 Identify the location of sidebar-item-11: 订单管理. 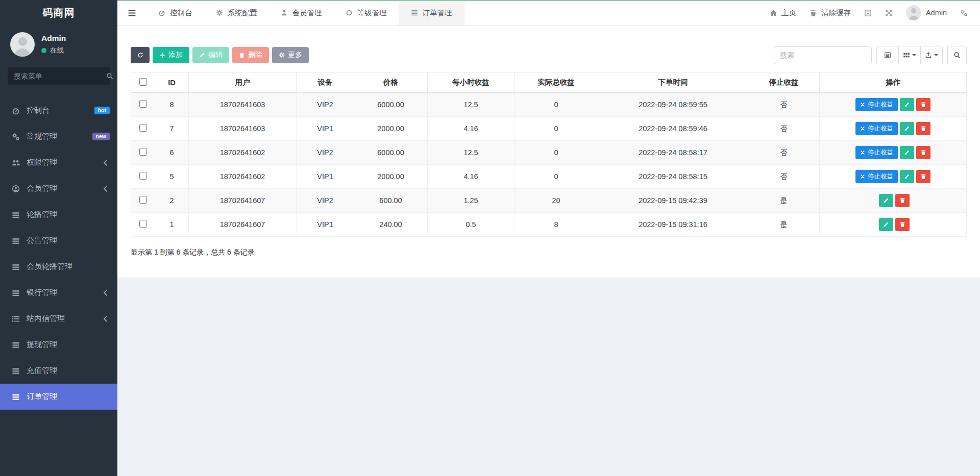
(59, 397).